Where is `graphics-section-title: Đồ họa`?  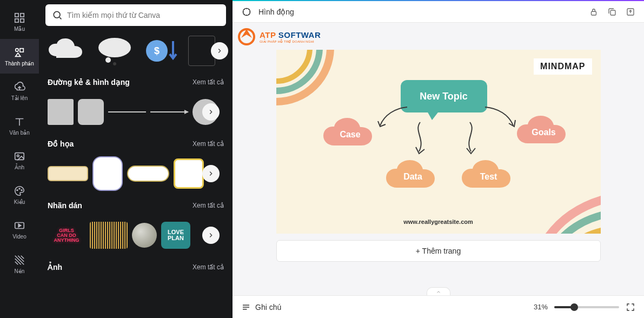 graphics-section-title: Đồ họa is located at coordinates (61, 144).